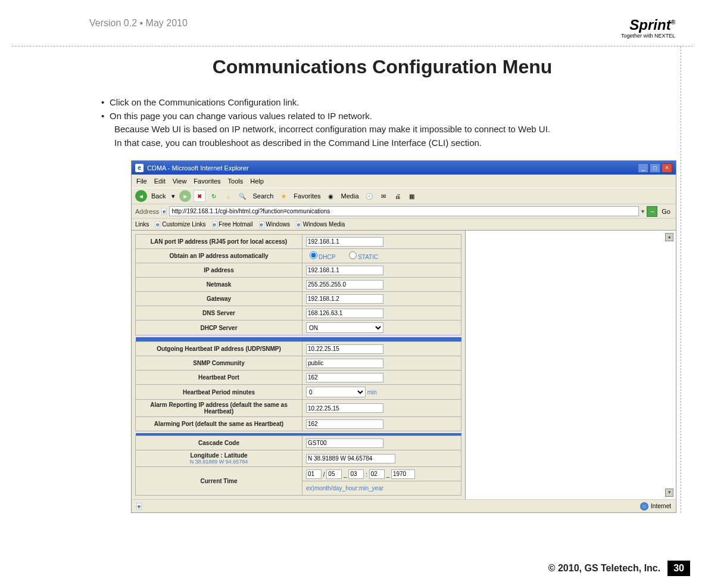 This screenshot has width=705, height=588. Describe the element at coordinates (369, 196) in the screenshot. I see `history-button: 🕘` at that location.